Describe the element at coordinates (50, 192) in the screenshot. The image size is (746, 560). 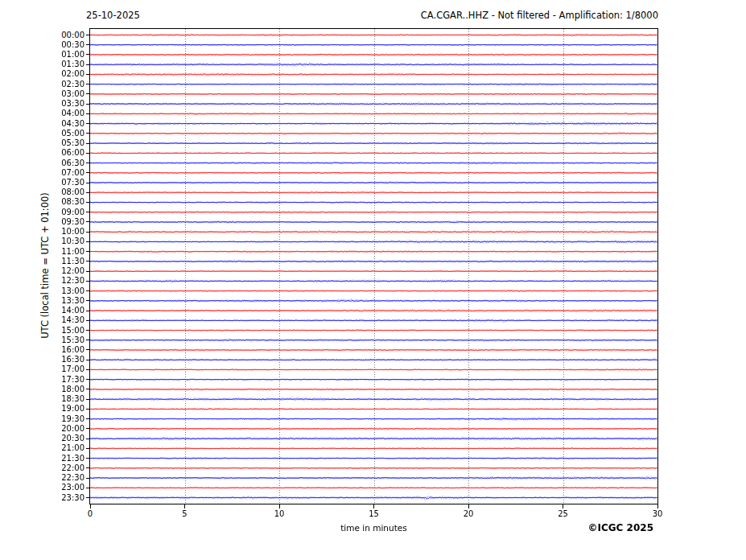
I see `ytick-label-0800: 08:00` at that location.